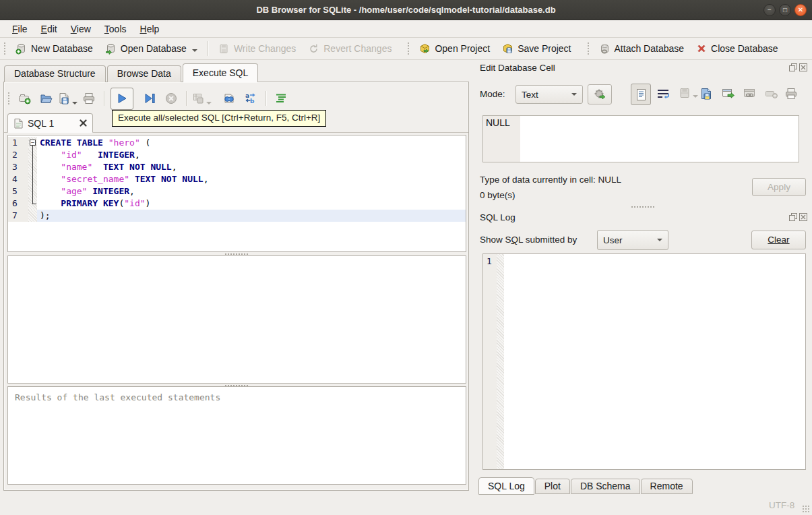  What do you see at coordinates (81, 29) in the screenshot?
I see `menu-view: View` at bounding box center [81, 29].